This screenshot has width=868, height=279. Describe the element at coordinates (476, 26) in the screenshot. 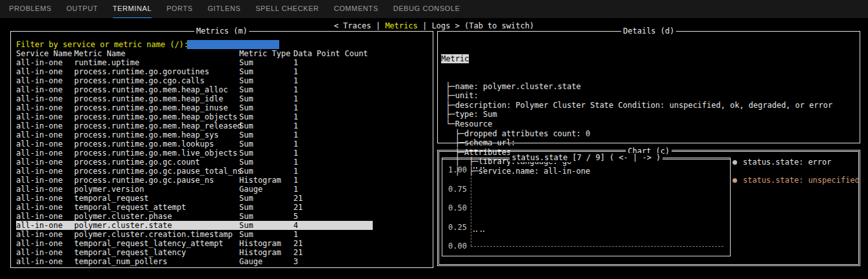

I see `switcher-right: | Logs > (Tab to switch)` at that location.